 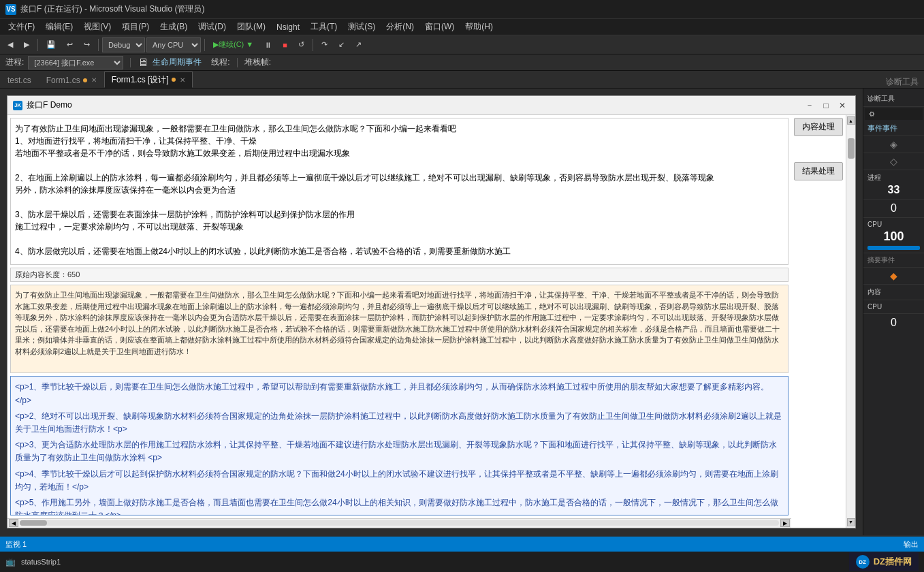 What do you see at coordinates (479, 27) in the screenshot?
I see `menu-help: 帮助(H)` at bounding box center [479, 27].